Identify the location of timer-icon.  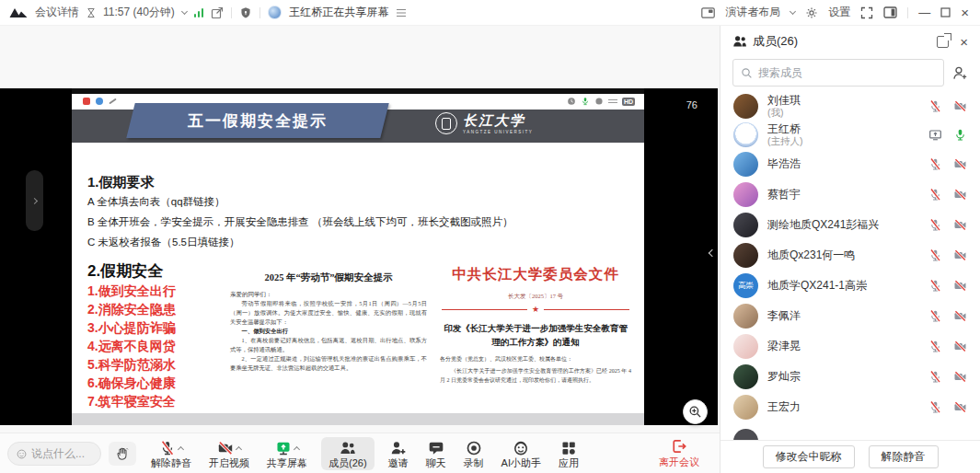
(91, 13).